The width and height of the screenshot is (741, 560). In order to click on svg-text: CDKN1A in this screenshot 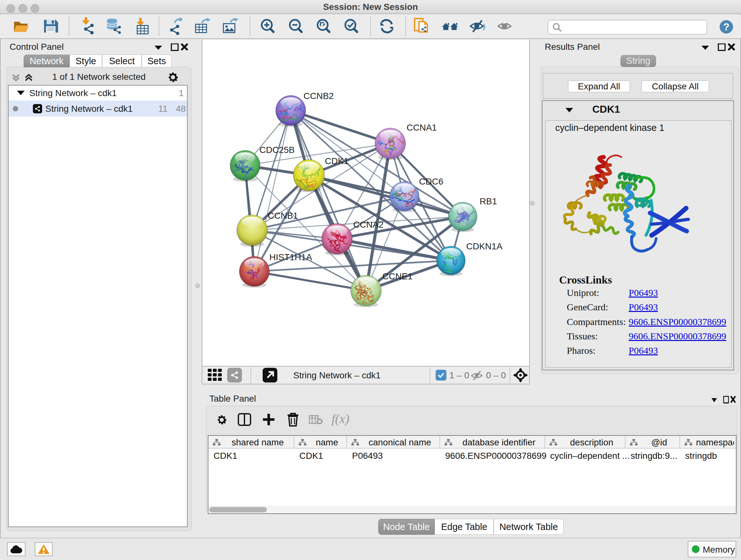, I will do `click(484, 246)`.